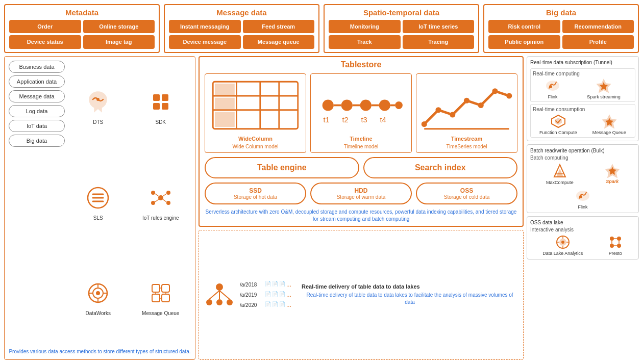 This screenshot has height=364, width=643. What do you see at coordinates (119, 42) in the screenshot?
I see `metadata-btn-3: Image tag` at bounding box center [119, 42].